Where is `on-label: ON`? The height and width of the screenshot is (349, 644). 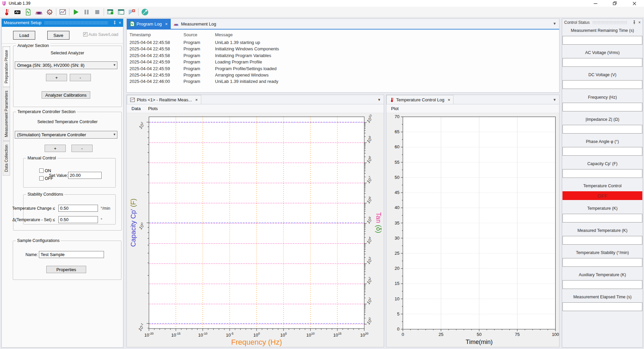
on-label: ON is located at coordinates (48, 171).